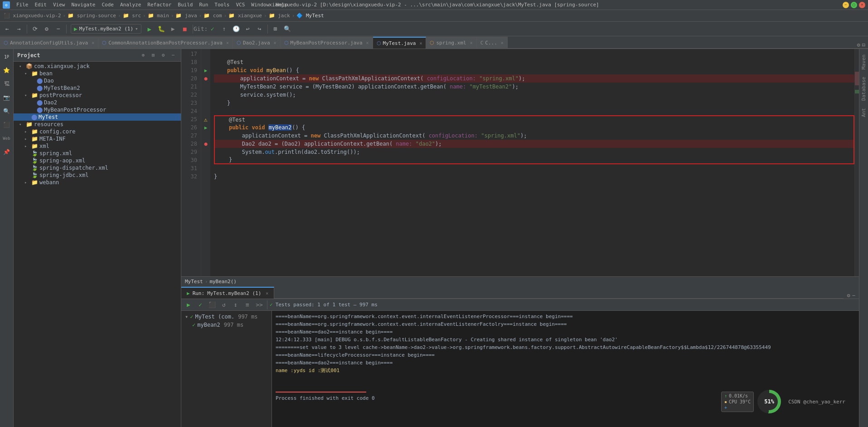 The image size is (868, 427). Describe the element at coordinates (7, 152) in the screenshot. I see `left-icon-pin: 📌` at that location.